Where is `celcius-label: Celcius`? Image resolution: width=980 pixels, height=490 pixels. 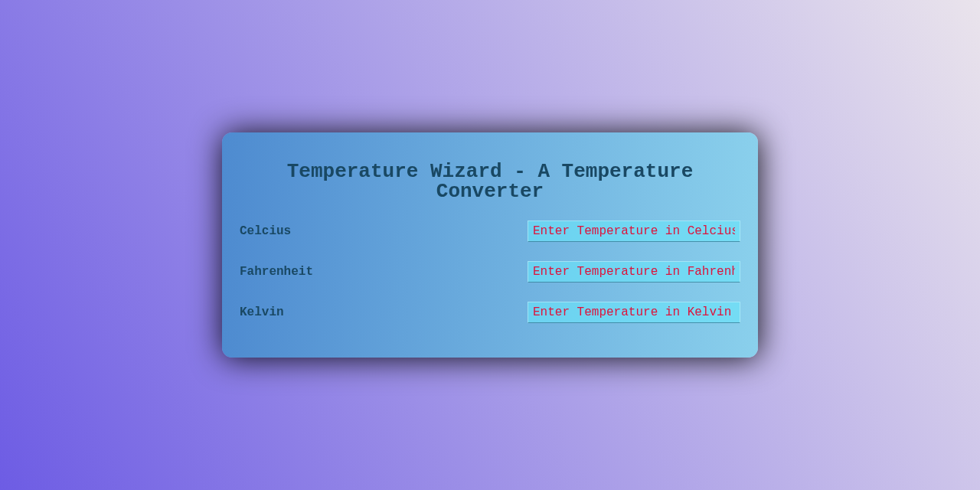
celcius-label: Celcius is located at coordinates (265, 231).